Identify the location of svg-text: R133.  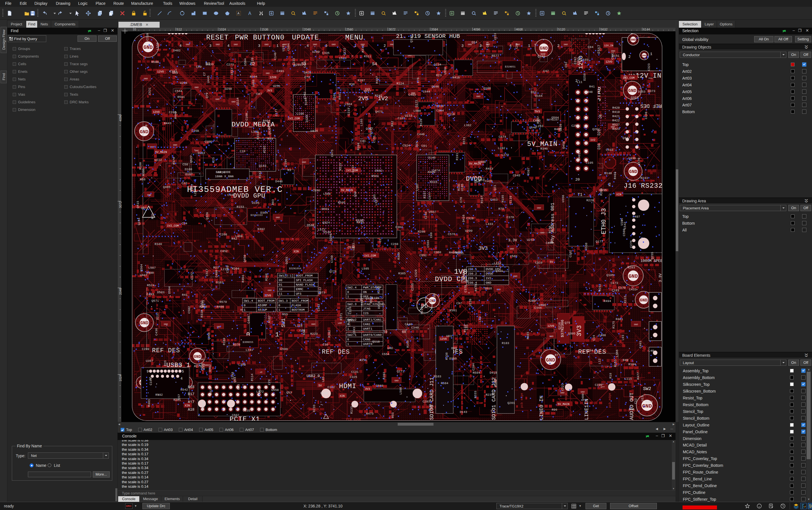
(352, 410).